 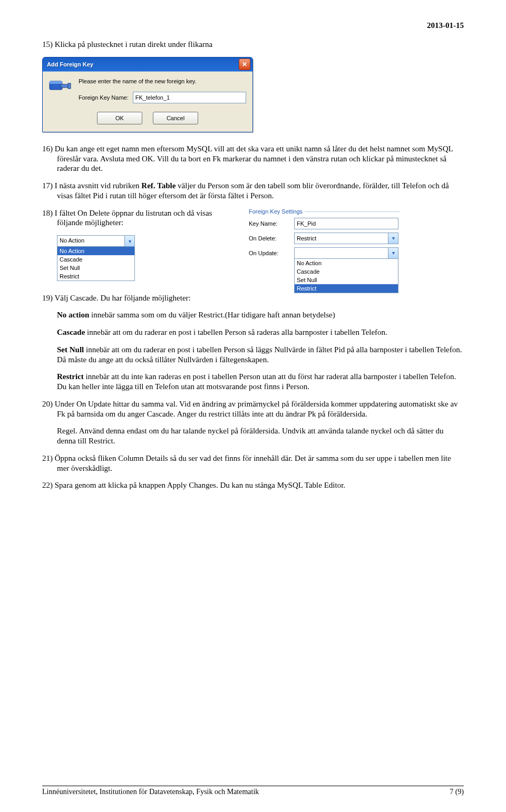 What do you see at coordinates (253, 159) in the screenshot?
I see `step-16: 16) Du kan ange ett eget namn men efters…` at bounding box center [253, 159].